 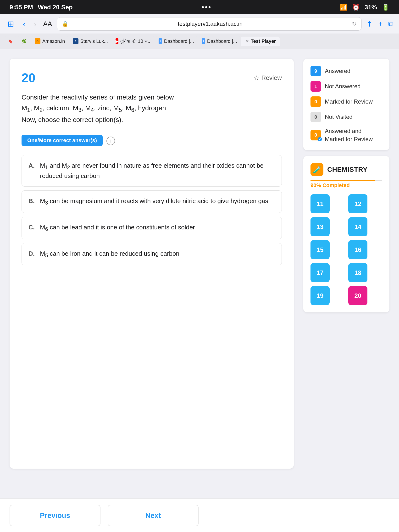 I want to click on q-btn-13: 13, so click(x=320, y=227).